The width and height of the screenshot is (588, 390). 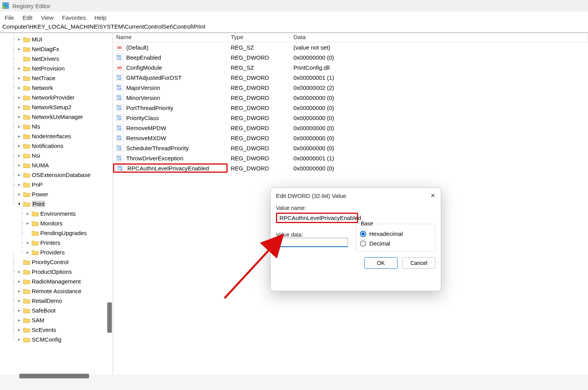 I want to click on ok-button: OK, so click(x=381, y=263).